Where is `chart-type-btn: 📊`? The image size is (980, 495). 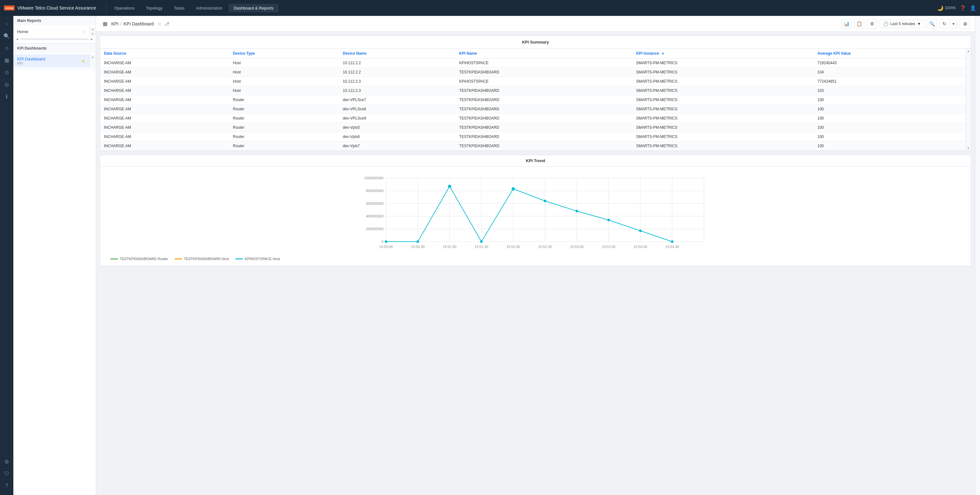
chart-type-btn: 📊 is located at coordinates (846, 24).